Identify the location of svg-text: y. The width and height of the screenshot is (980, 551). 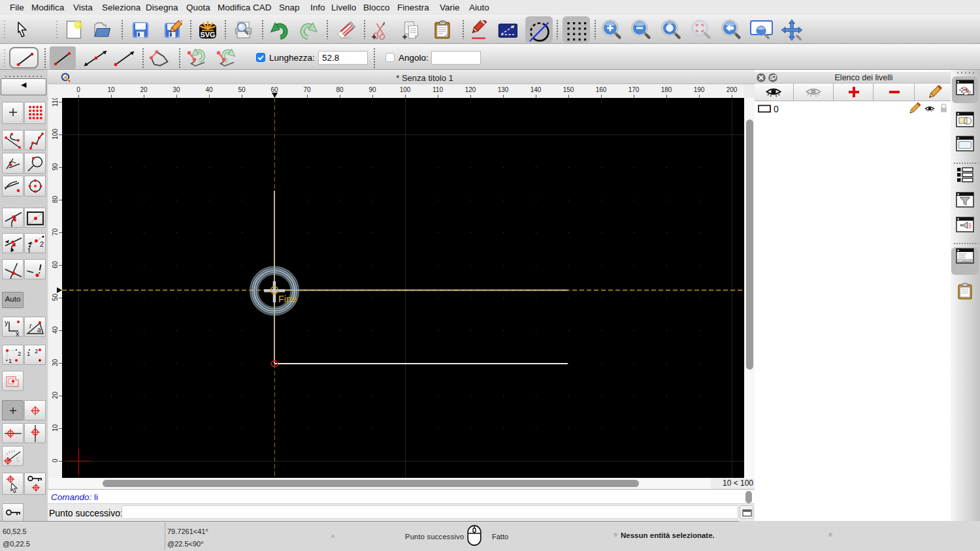
(7, 323).